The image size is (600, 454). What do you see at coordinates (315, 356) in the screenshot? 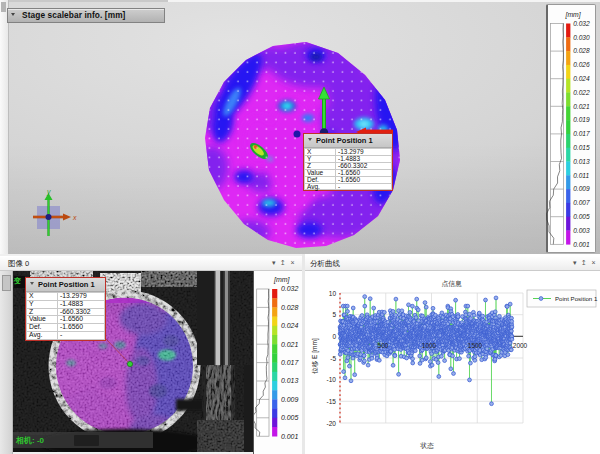
I see `svg-text: 位移 E [mm]` at bounding box center [315, 356].